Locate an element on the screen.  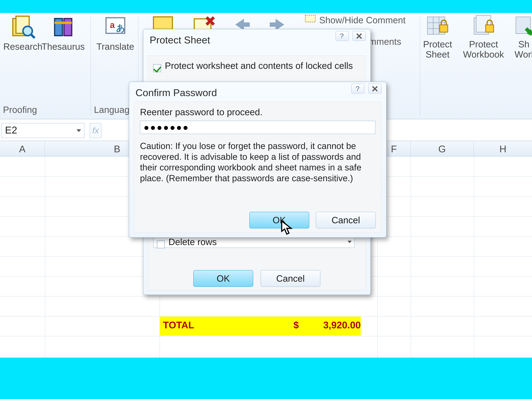
research-icon is located at coordinates (23, 27).